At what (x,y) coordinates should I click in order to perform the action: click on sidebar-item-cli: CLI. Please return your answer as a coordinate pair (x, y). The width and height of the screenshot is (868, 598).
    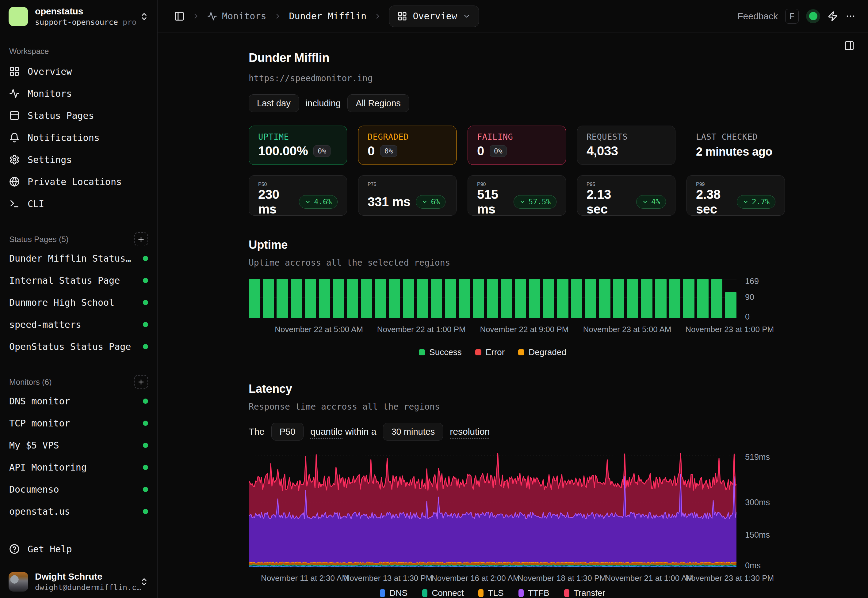
    Looking at the image, I should click on (79, 204).